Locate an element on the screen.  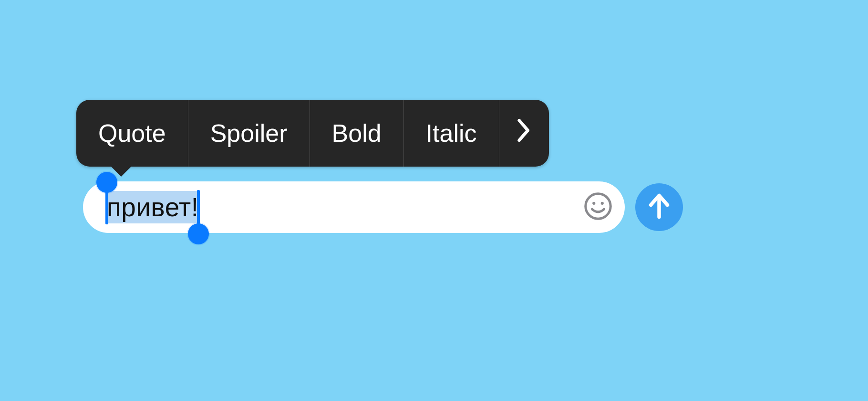
message-input: привет! is located at coordinates (354, 207).